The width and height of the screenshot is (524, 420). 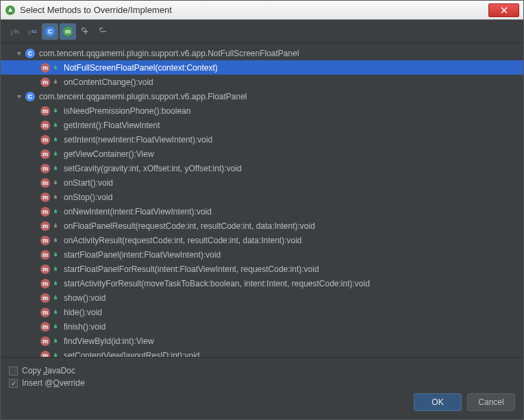 What do you see at coordinates (262, 197) in the screenshot?
I see `method-node: m onStop():void` at bounding box center [262, 197].